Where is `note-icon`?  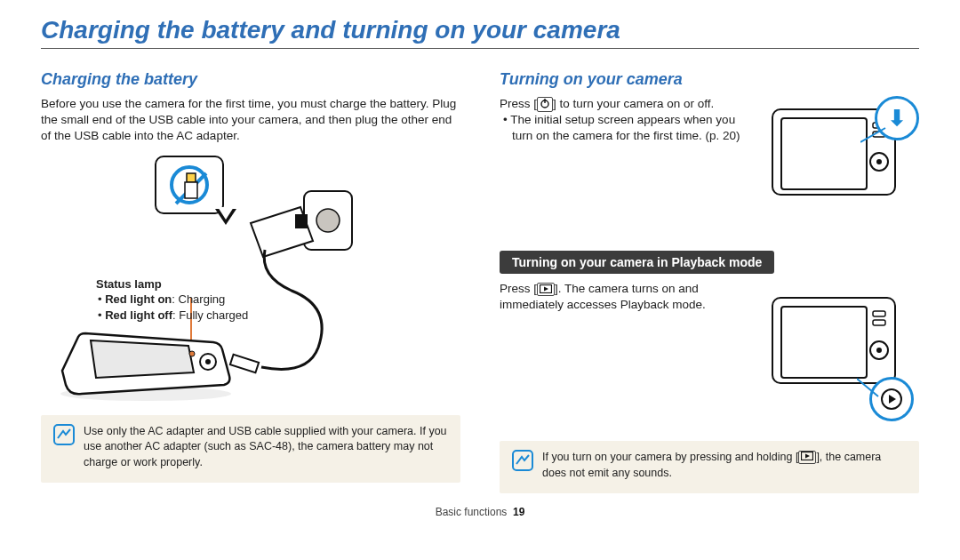
note-icon is located at coordinates (64, 448).